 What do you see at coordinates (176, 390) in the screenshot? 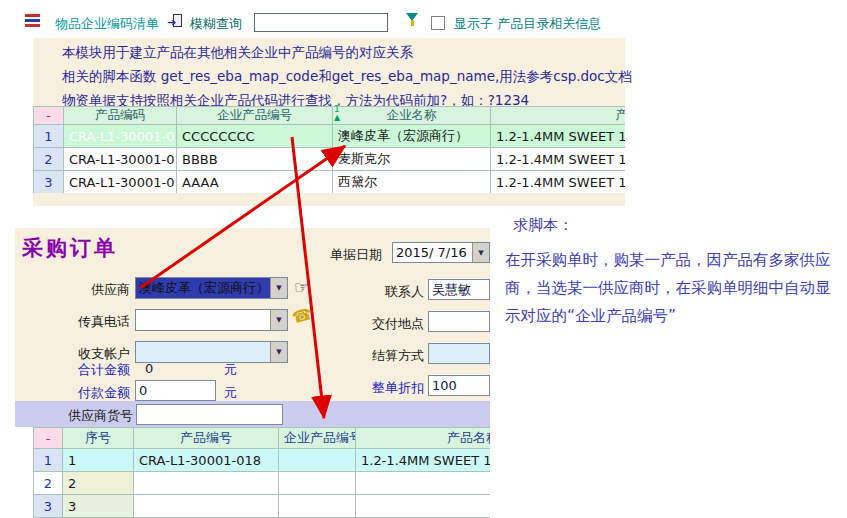
I see `payment-amount-input` at bounding box center [176, 390].